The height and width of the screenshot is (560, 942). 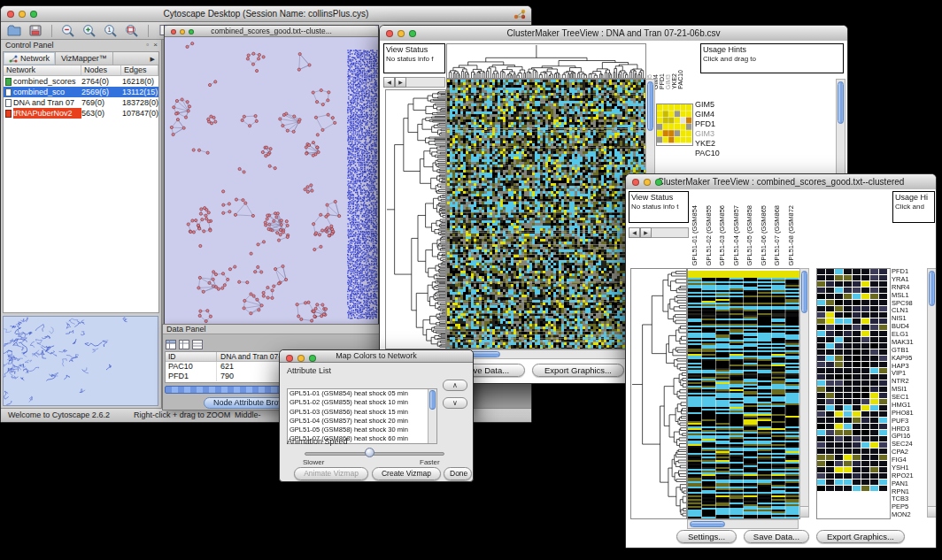 What do you see at coordinates (715, 154) in the screenshot?
I see `gene-label: PAC10` at bounding box center [715, 154].